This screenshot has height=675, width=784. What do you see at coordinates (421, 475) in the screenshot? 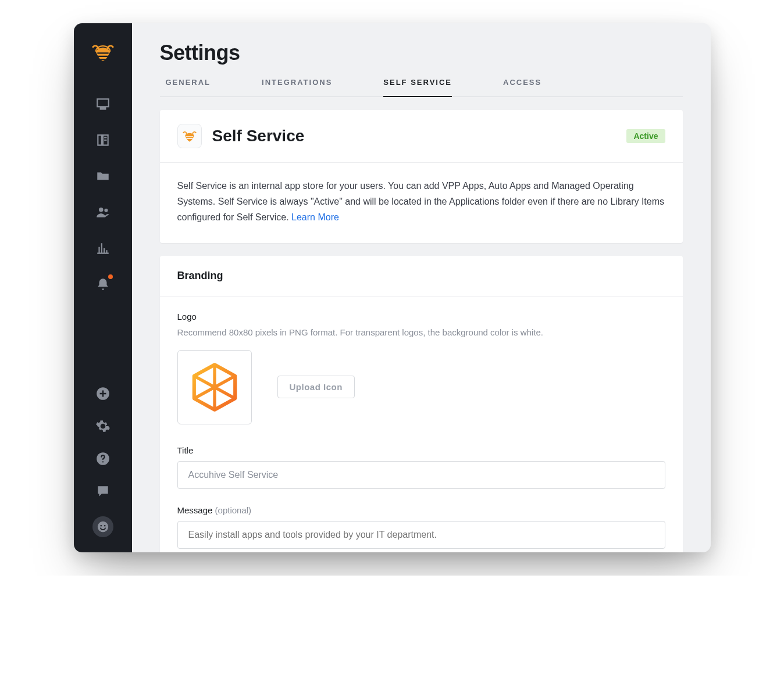
I see `title-input` at bounding box center [421, 475].